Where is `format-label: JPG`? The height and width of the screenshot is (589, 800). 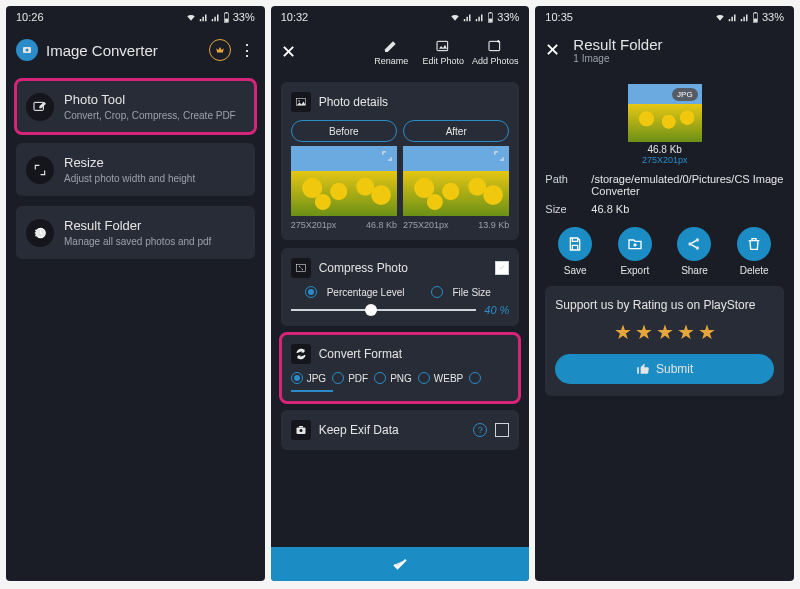 format-label: JPG is located at coordinates (316, 378).